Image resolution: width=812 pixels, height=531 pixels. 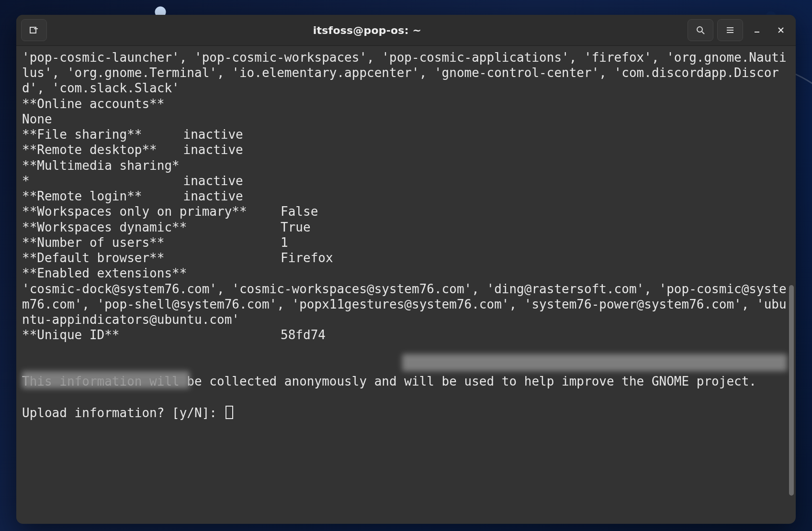 I want to click on multimedia-sharing-label: **Multimedia sharing**, so click(x=102, y=173).